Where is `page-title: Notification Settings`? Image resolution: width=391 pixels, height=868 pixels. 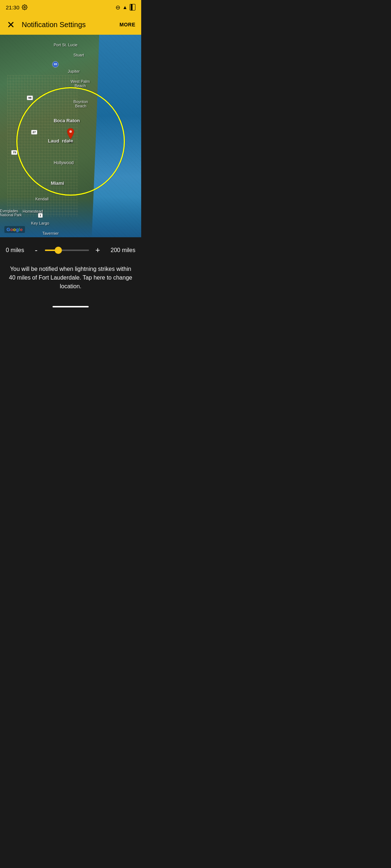 page-title: Notification Settings is located at coordinates (70, 25).